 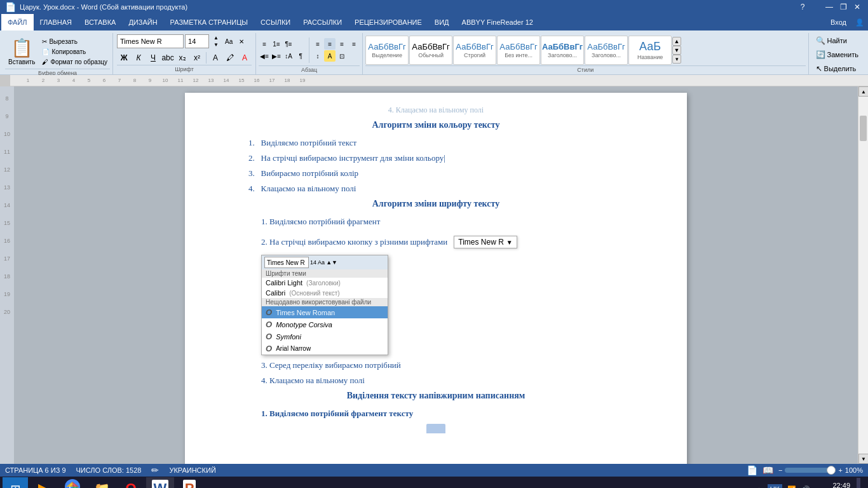 What do you see at coordinates (325, 305) in the screenshot?
I see `font-dropdown: 14 Аа ▲▼ Шрифти теми Calibri Light (Заго…` at bounding box center [325, 305].